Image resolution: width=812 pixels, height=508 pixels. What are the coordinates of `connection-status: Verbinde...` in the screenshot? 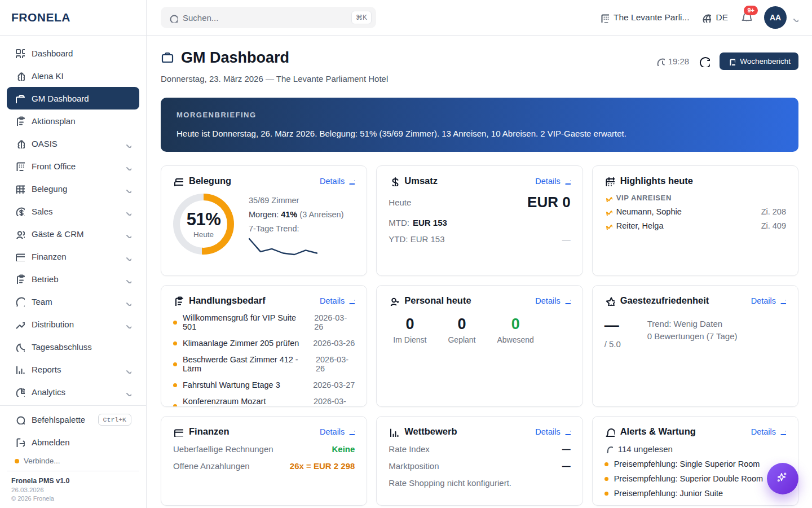 It's located at (73, 462).